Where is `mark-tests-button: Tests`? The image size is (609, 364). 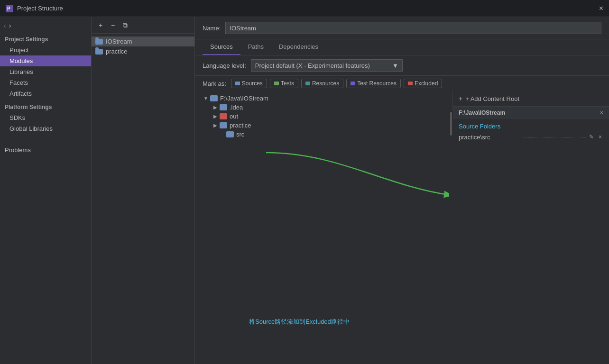 mark-tests-button: Tests is located at coordinates (284, 83).